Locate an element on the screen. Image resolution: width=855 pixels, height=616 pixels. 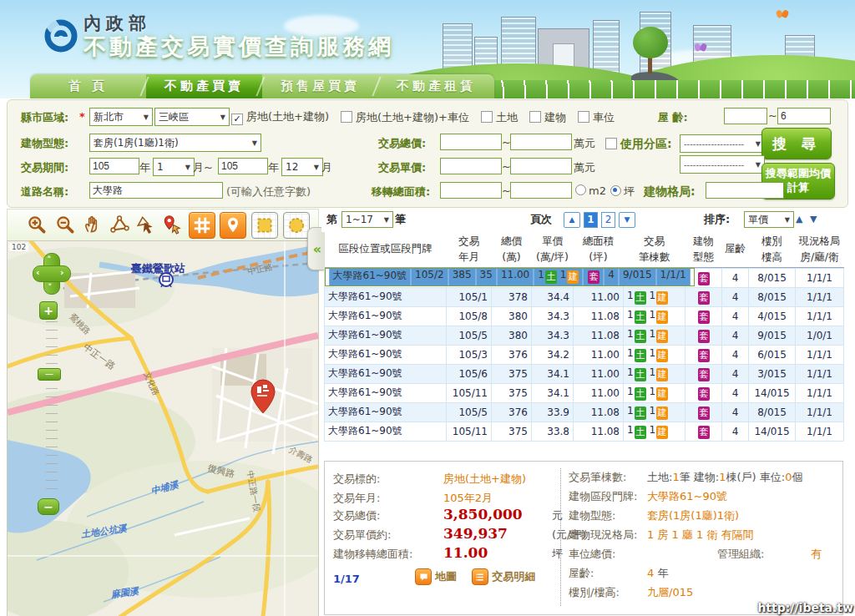
measure-polygon-icon is located at coordinates (119, 225).